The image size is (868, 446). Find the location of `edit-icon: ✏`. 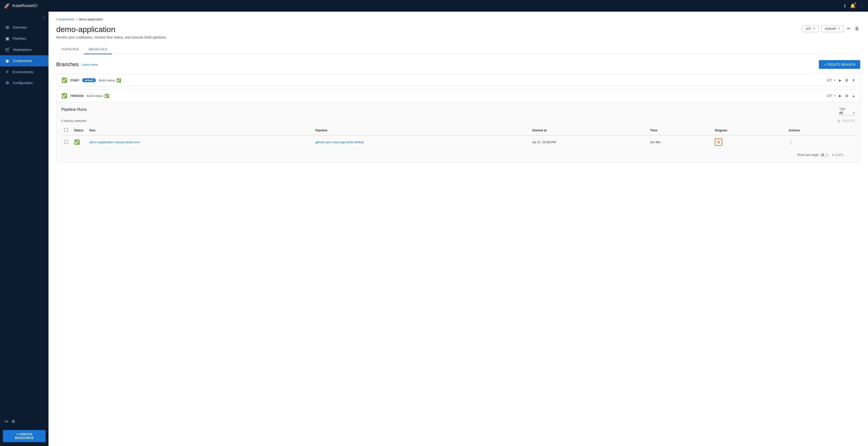

edit-icon: ✏ is located at coordinates (7, 421).